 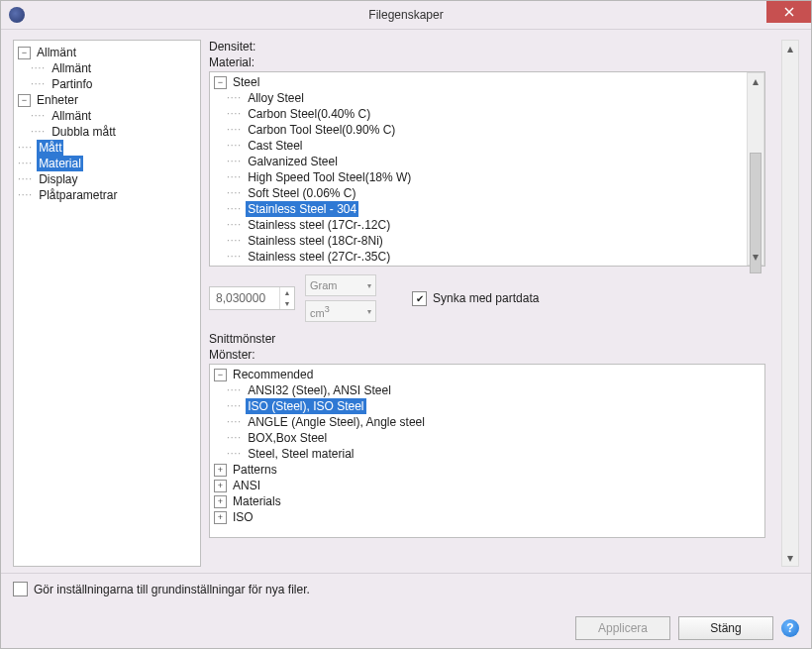 What do you see at coordinates (172, 590) in the screenshot?
I see `default-settings-label: Gör inställningarna till grundinställnin…` at bounding box center [172, 590].